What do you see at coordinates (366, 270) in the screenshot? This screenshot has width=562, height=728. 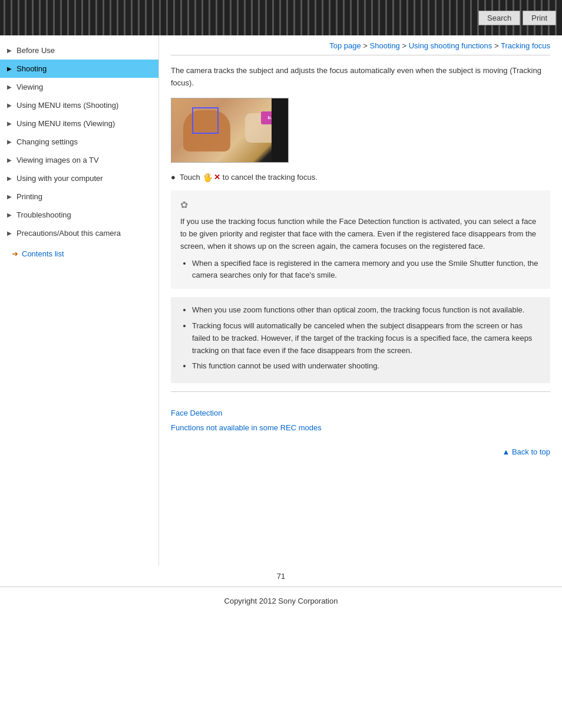 I see `tip-bullet: When a specified face is registered in t…` at bounding box center [366, 270].